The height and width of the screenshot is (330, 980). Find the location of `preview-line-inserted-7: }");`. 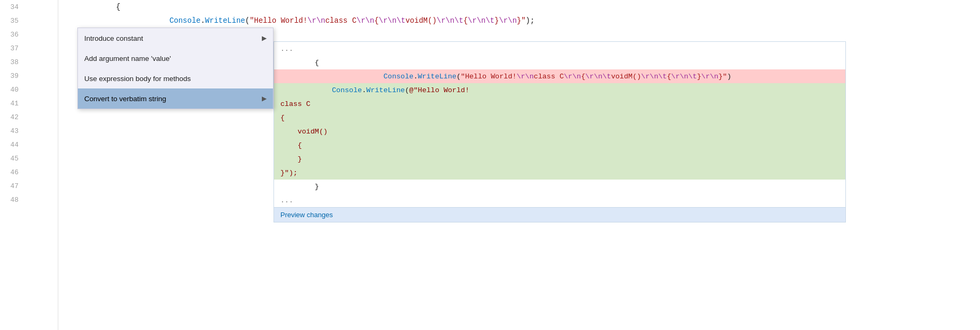

preview-line-inserted-7: }"); is located at coordinates (560, 173).